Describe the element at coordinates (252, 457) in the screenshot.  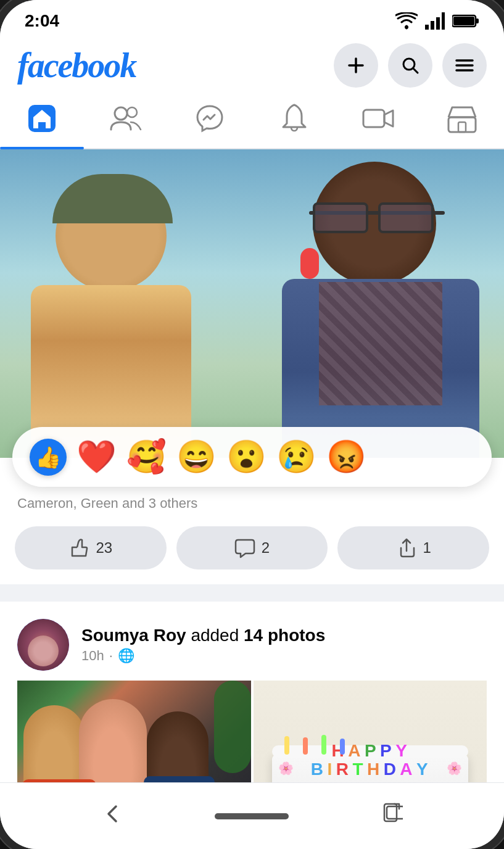
I see `reactions-bar: 👍 ❤️ 🥰 😄 😮 😢 😡` at that location.